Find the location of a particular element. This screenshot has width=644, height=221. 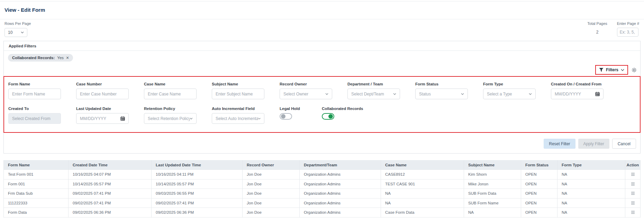

toggle-knob is located at coordinates (331, 116).